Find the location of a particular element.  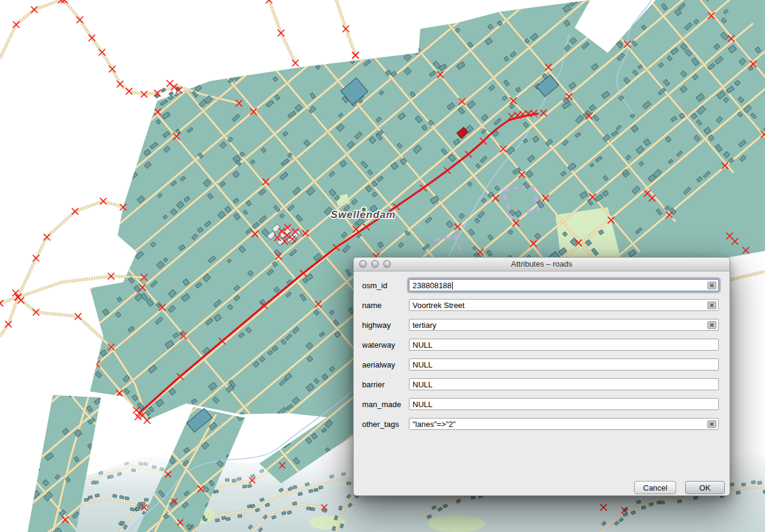

town-label: Swellendam is located at coordinates (363, 215).